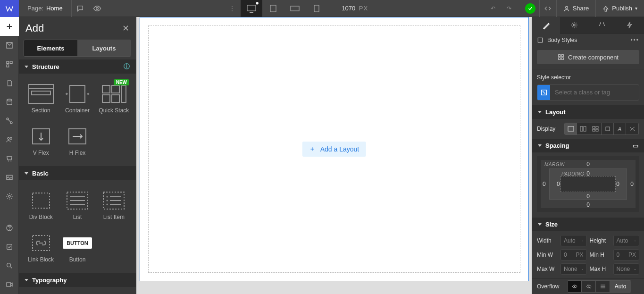 This screenshot has height=294, width=644. I want to click on display-grid-button, so click(595, 129).